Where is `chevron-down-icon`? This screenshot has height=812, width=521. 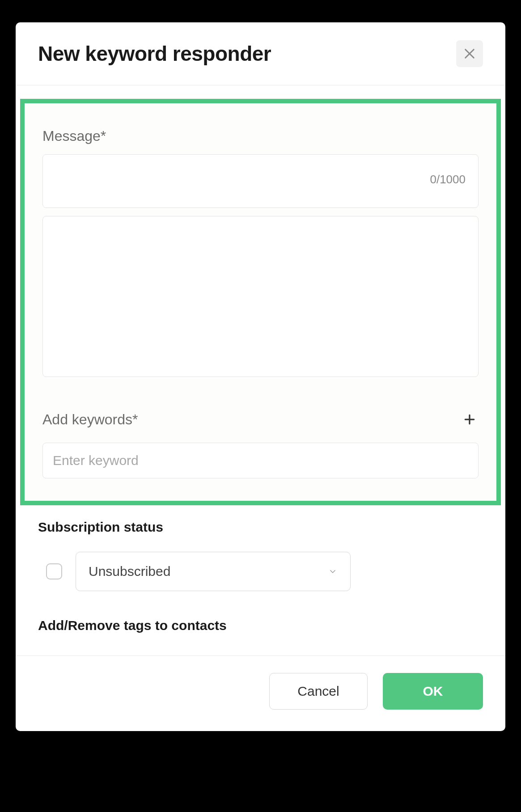
chevron-down-icon is located at coordinates (333, 571).